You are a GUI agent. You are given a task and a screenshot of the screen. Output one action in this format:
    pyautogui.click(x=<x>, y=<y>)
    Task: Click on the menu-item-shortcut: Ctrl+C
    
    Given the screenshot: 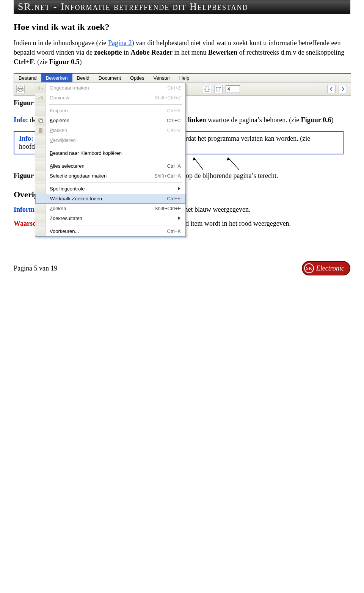 What is the action you would take?
    pyautogui.click(x=168, y=121)
    